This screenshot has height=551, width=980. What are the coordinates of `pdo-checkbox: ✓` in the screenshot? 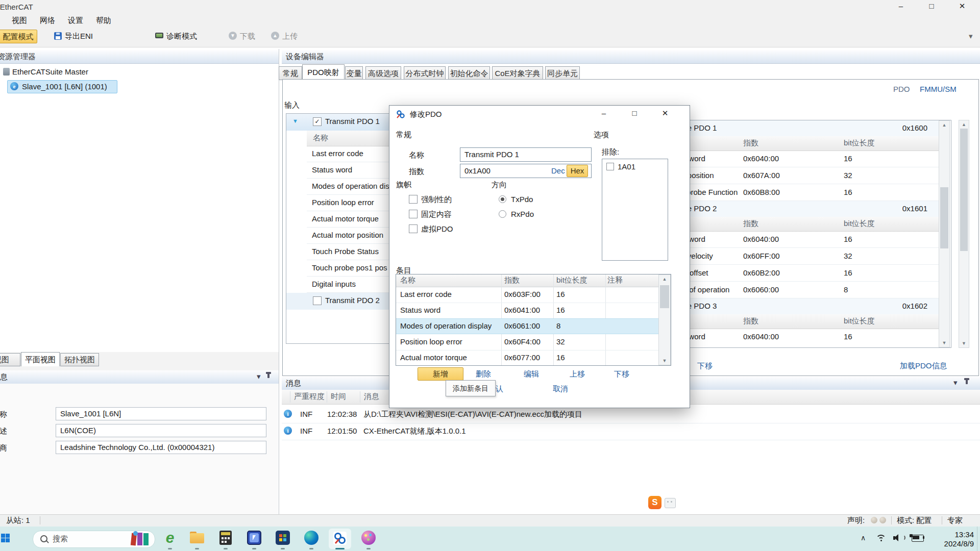 It's located at (317, 121).